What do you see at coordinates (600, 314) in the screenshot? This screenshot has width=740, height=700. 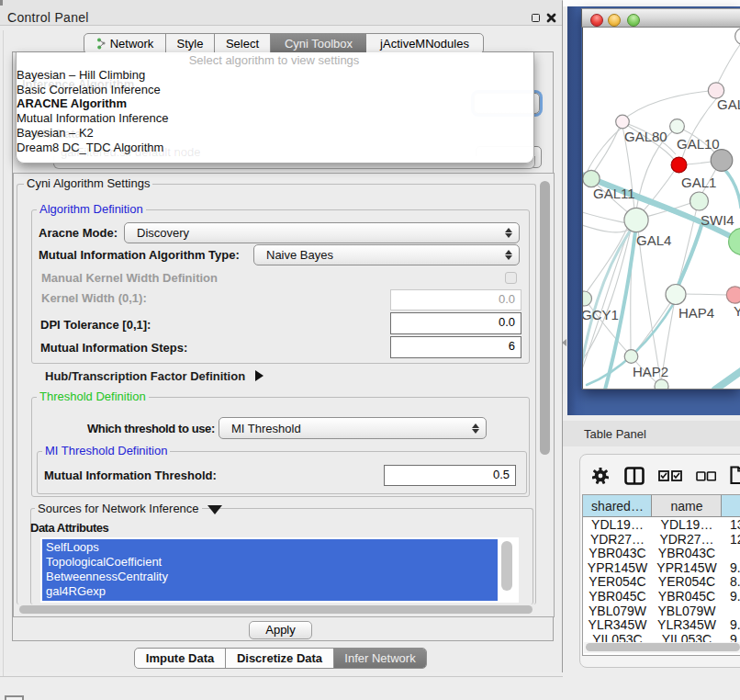 I see `svg-text: GCY1` at bounding box center [600, 314].